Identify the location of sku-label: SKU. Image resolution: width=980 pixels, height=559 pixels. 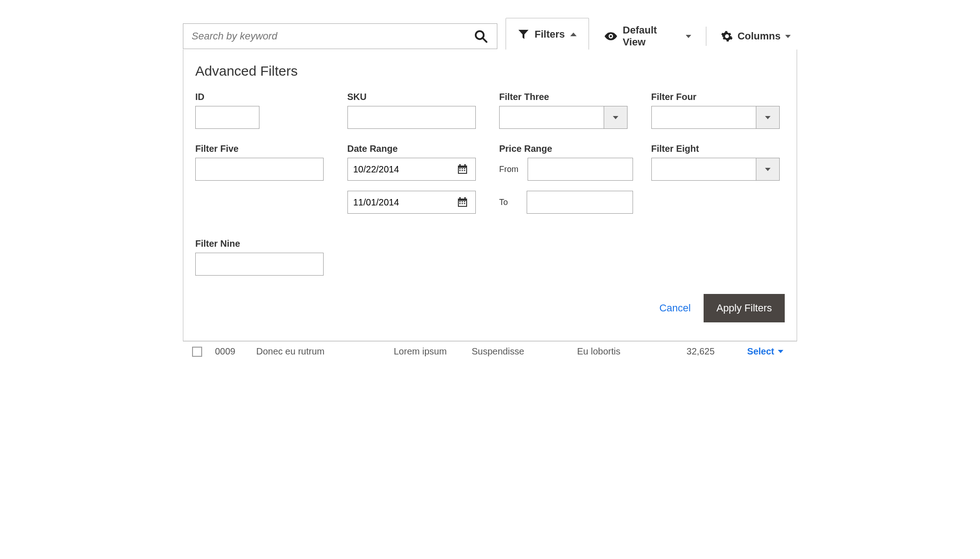
(414, 97).